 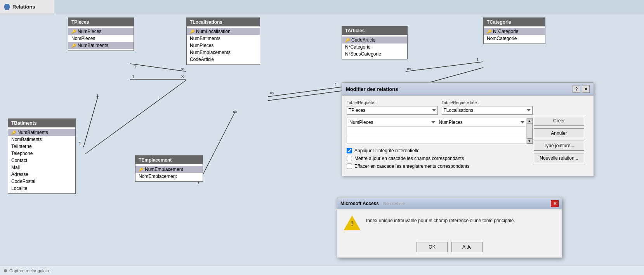 What do you see at coordinates (169, 173) in the screenshot?
I see `table-tEmplacement-body: 🔑 NumEmplacement NomEmplacement` at bounding box center [169, 173].